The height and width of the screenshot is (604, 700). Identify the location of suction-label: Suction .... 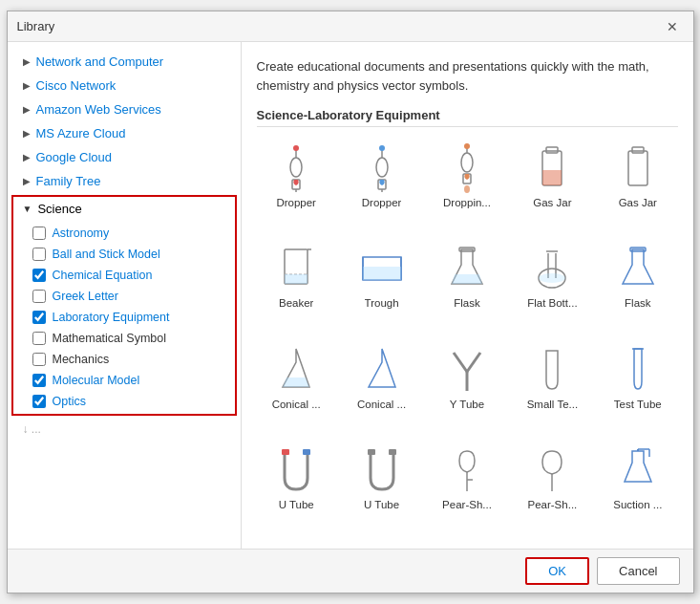
(638, 505).